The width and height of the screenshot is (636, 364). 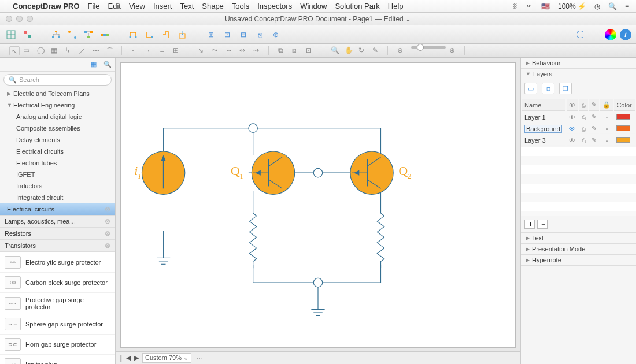 What do you see at coordinates (578, 140) in the screenshot?
I see `layer-row: Layer 3👁⎙✎▫` at bounding box center [578, 140].